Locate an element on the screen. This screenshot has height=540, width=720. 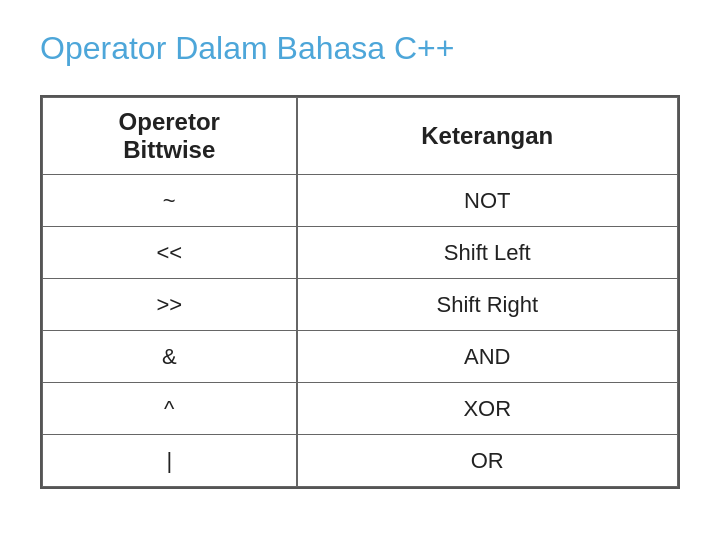
table-row: >>Shift Right is located at coordinates (360, 305).